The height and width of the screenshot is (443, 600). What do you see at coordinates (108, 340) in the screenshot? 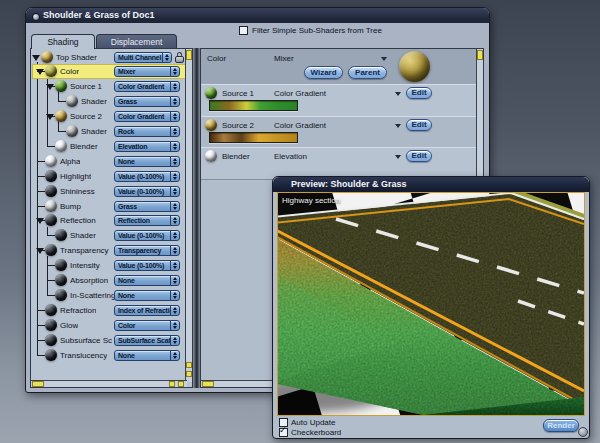
I see `tree-row-subsurface-sc: Subsurface ScSubSurface Scattering` at bounding box center [108, 340].